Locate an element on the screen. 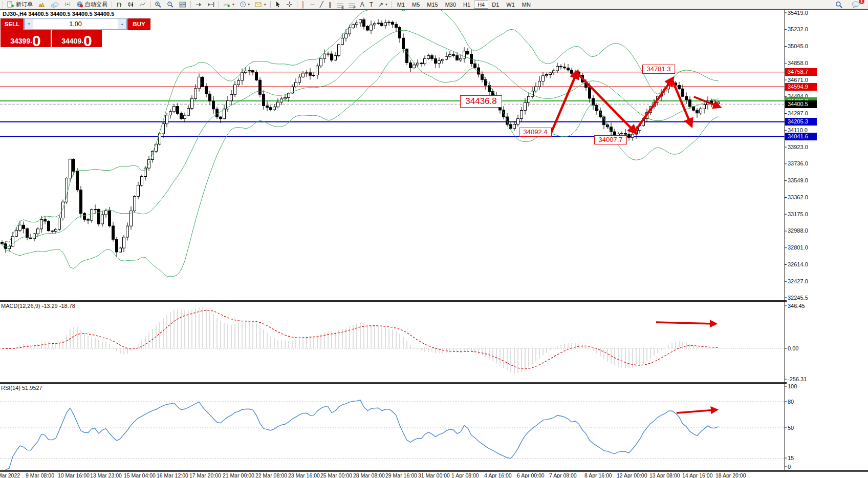 This screenshot has width=868, height=478. line-chart-mode-button is located at coordinates (142, 5).